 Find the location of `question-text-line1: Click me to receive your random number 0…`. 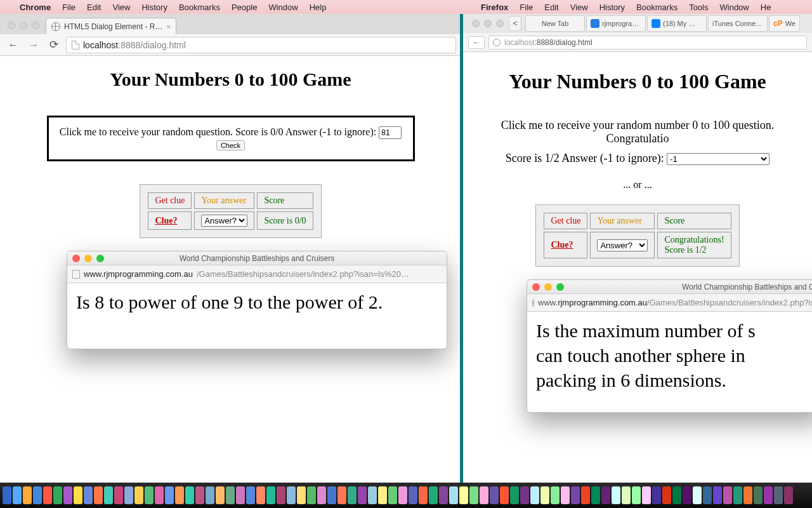

question-text-line1: Click me to receive your random number 0… is located at coordinates (638, 132).